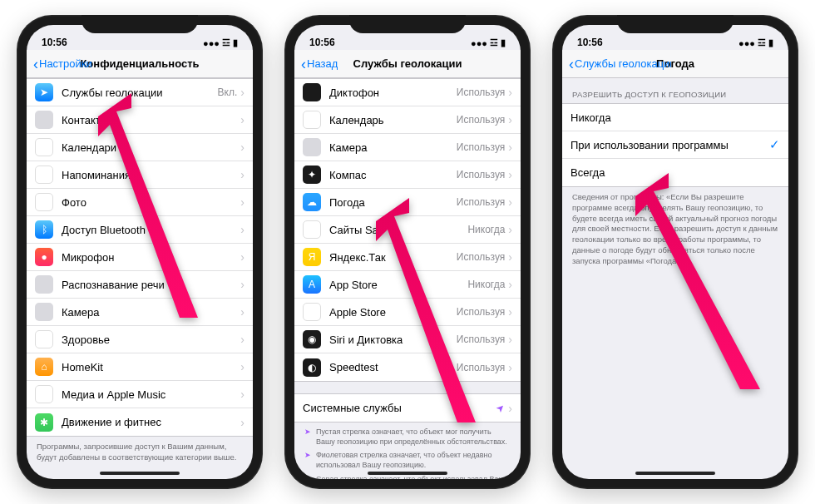  What do you see at coordinates (44, 147) in the screenshot?
I see `calendar-icon` at bounding box center [44, 147].